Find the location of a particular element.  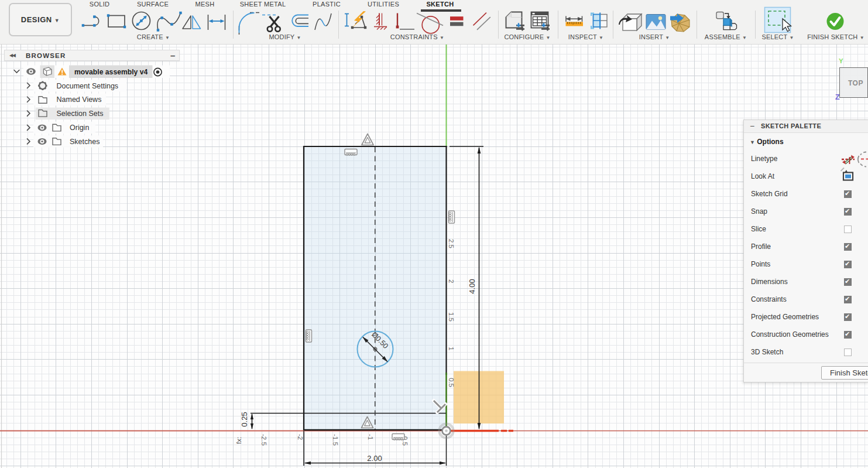

svg-text: -2.5 is located at coordinates (264, 440).